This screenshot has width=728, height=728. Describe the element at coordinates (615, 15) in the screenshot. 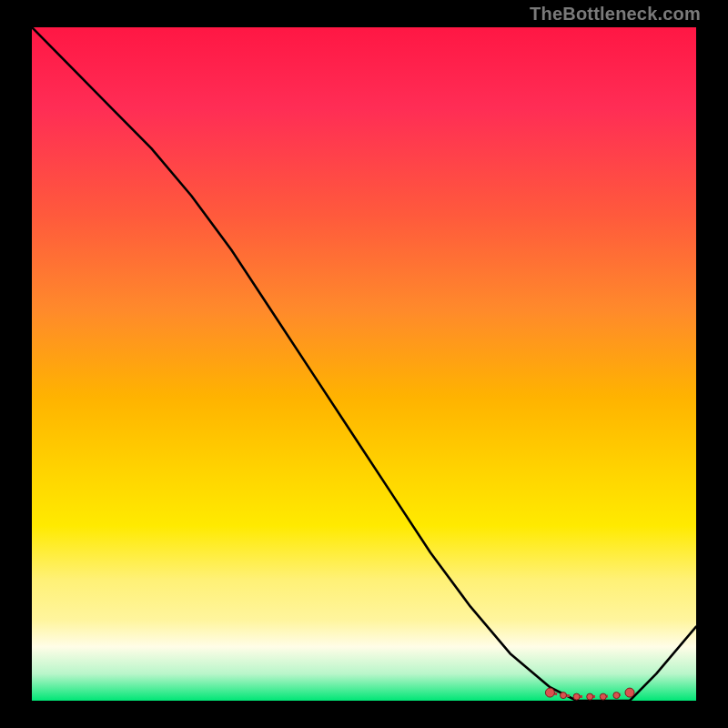

I see `watermark-label: TheBottleneck.com` at that location.